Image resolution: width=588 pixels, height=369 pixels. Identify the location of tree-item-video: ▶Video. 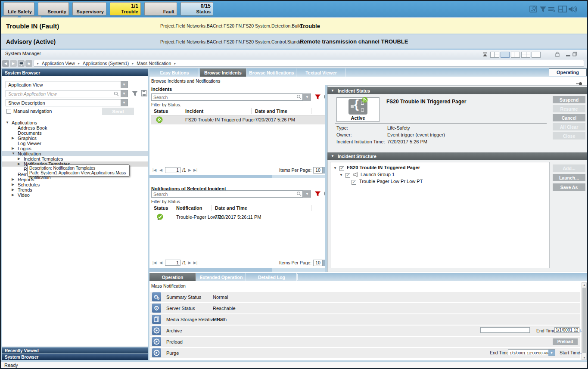
(75, 195).